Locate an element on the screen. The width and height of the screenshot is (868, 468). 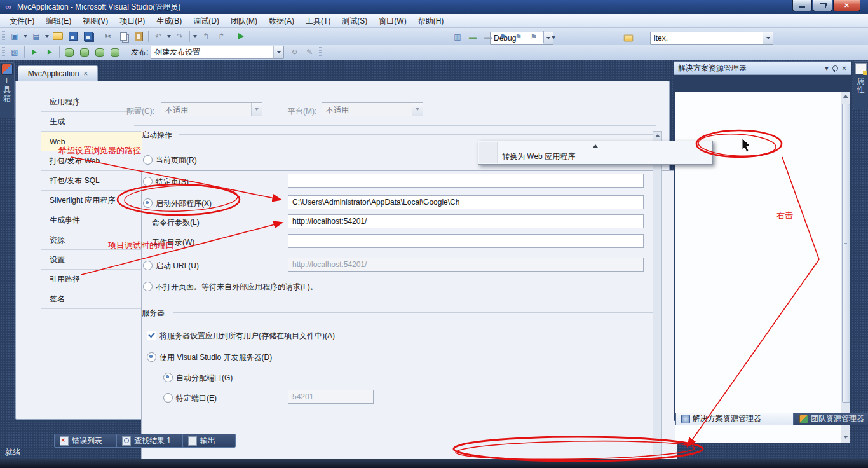
menu-编辑E: 编辑(E) is located at coordinates (58, 21).